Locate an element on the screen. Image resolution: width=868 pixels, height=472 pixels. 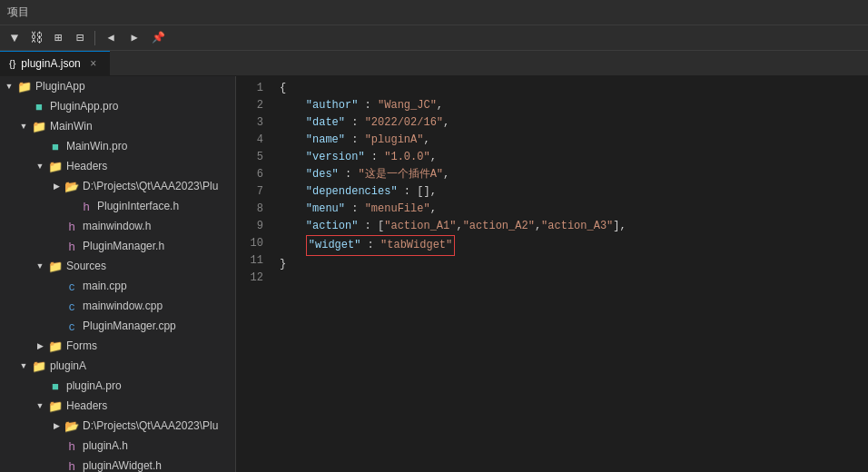
tree-item-pluginawidget-h: h pluginAWidget.h is located at coordinates (118, 464).